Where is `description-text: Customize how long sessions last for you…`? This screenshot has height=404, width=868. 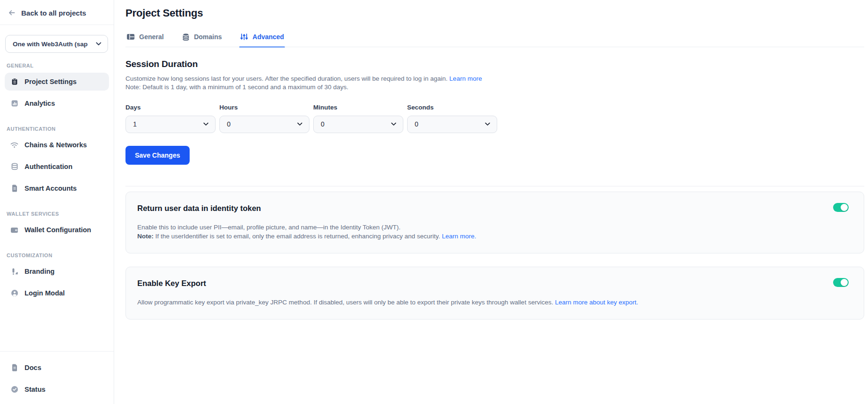 description-text: Customize how long sessions last for you… is located at coordinates (288, 78).